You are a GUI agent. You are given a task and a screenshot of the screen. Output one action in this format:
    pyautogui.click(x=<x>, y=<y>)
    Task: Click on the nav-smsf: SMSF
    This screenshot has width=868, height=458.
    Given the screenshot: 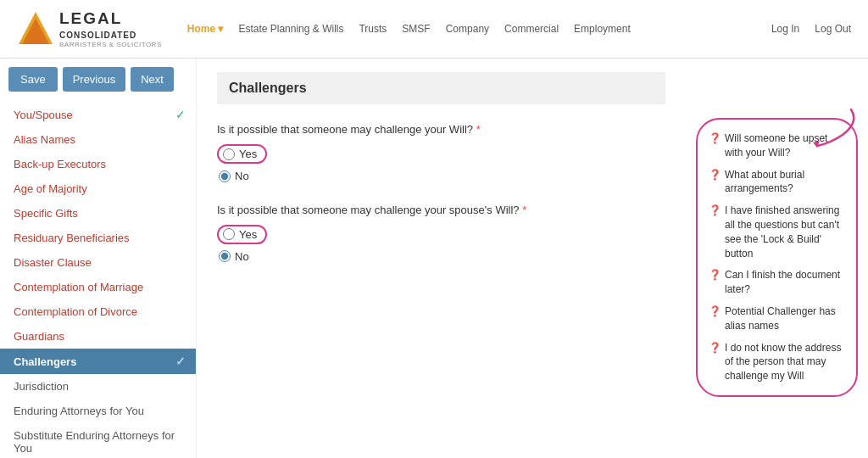 What is the action you would take?
    pyautogui.click(x=415, y=29)
    